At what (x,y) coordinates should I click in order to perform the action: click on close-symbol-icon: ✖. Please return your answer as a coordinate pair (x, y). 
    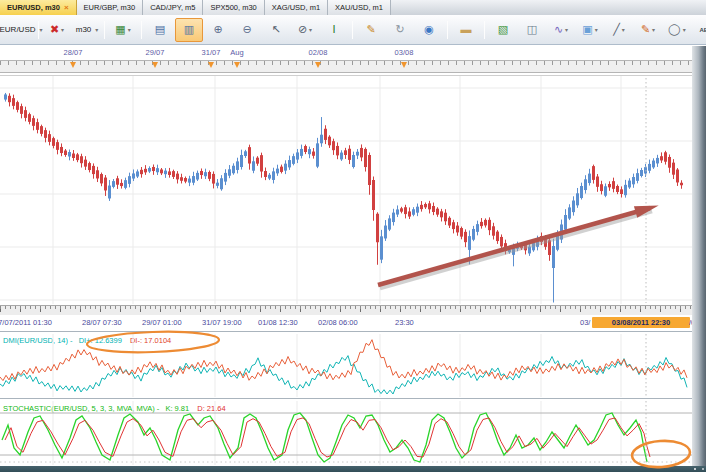
    Looking at the image, I should click on (54, 30).